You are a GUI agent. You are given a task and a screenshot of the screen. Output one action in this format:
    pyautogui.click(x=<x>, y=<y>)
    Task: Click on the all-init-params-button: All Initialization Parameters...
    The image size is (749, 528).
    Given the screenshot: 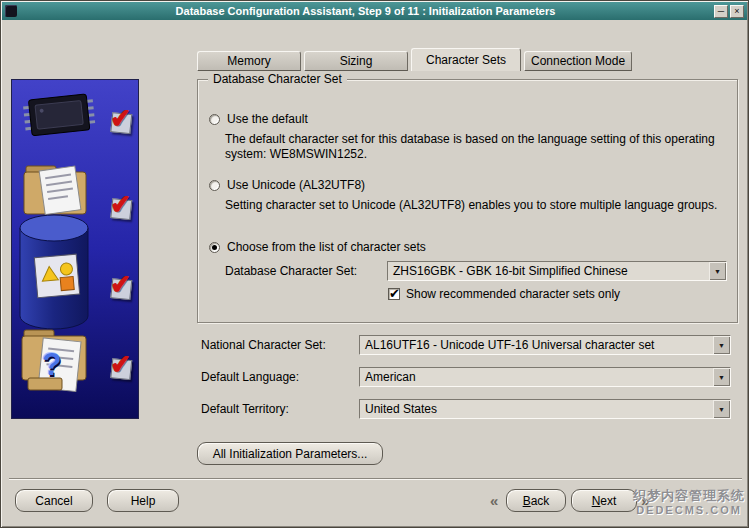 What is the action you would take?
    pyautogui.click(x=290, y=454)
    